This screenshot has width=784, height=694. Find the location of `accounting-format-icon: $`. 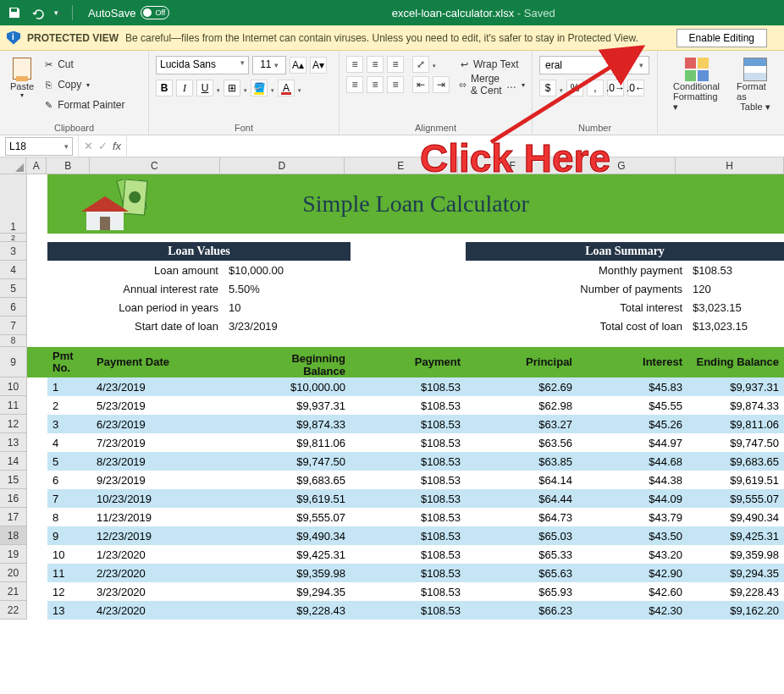

accounting-format-icon: $ is located at coordinates (548, 88).